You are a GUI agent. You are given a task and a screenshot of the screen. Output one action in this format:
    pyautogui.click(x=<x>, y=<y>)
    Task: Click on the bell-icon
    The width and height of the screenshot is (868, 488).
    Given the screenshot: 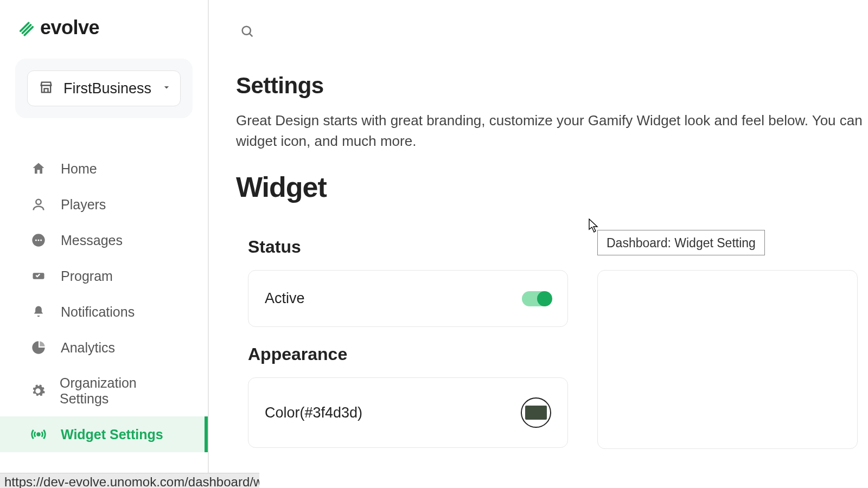 What is the action you would take?
    pyautogui.click(x=39, y=312)
    